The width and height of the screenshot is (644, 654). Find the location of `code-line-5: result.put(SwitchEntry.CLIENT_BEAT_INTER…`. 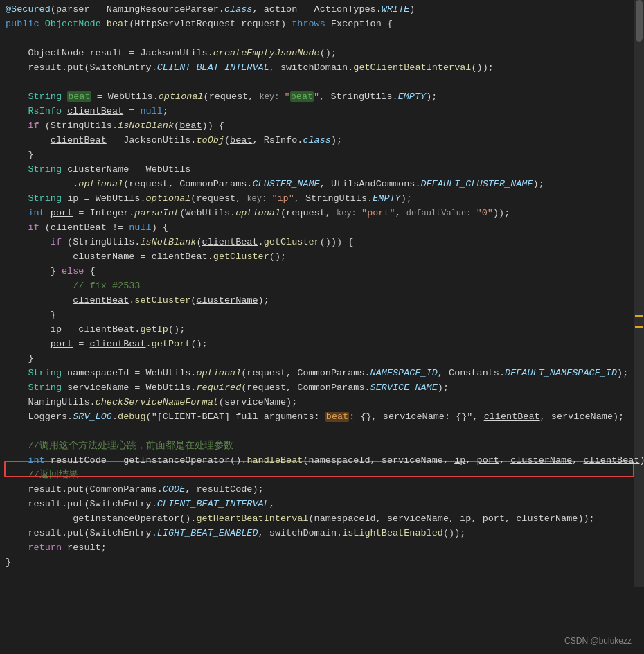

code-line-5: result.put(SwitchEntry.CLIENT_BEAT_INTER… is located at coordinates (318, 68).